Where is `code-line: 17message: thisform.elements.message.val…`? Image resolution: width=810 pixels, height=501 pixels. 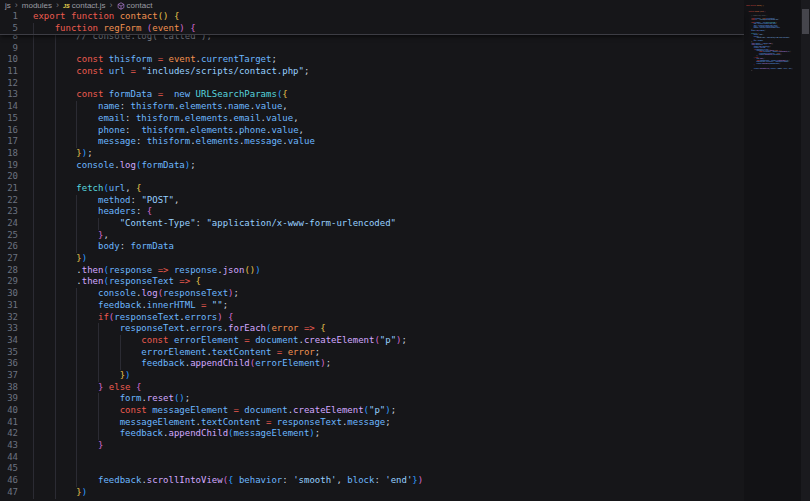 code-line: 17message: thisform.elements.message.val… is located at coordinates (372, 142).